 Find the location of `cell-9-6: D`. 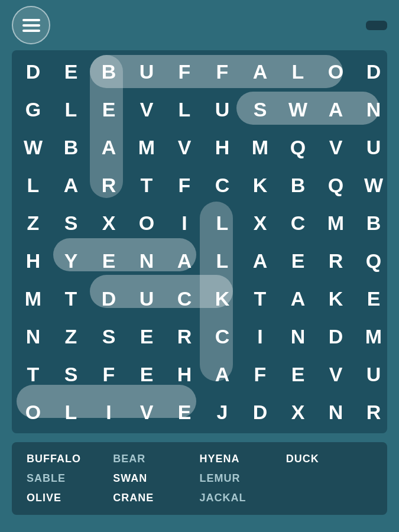

cell-9-6: D is located at coordinates (260, 412).